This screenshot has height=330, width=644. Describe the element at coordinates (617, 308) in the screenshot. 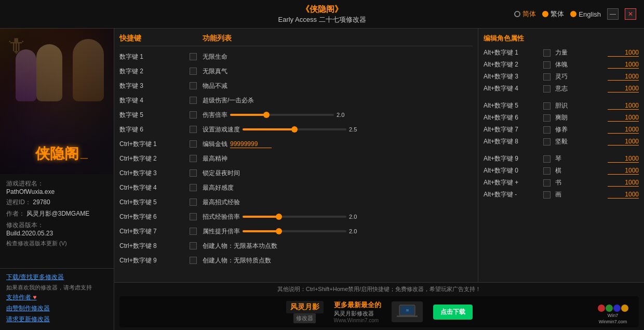

I see `win7-circle-blue` at that location.